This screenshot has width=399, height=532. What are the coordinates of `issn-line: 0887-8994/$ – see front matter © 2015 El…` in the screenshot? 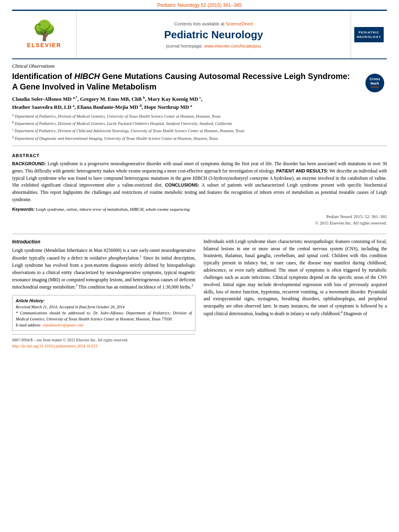 It's located at (104, 340).